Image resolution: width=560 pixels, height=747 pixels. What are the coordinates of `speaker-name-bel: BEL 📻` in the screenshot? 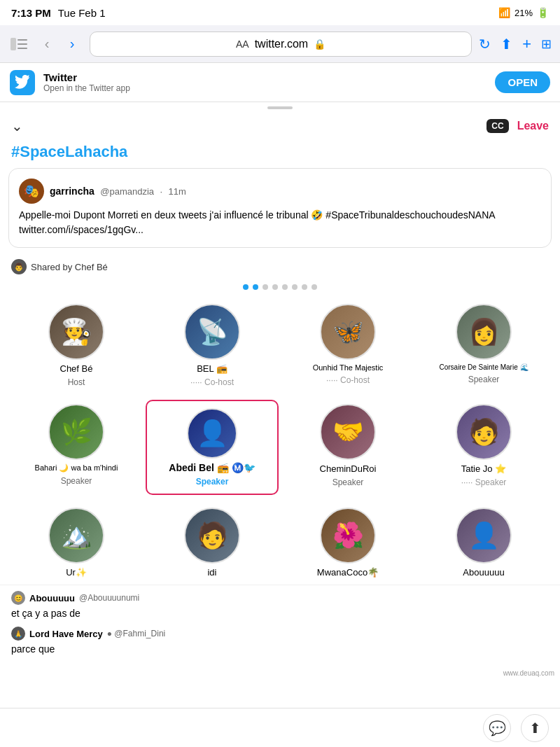 It's located at (212, 368).